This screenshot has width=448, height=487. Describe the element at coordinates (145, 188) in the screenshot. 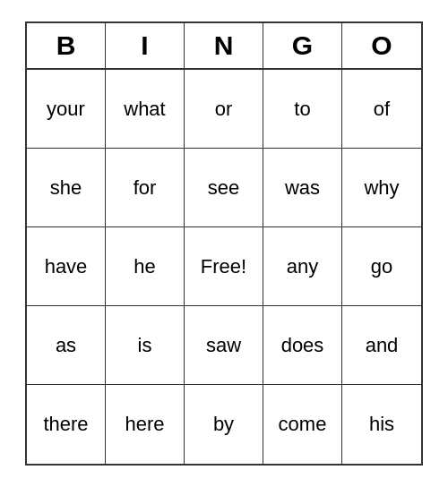

I see `cell-r1-c1: for` at that location.